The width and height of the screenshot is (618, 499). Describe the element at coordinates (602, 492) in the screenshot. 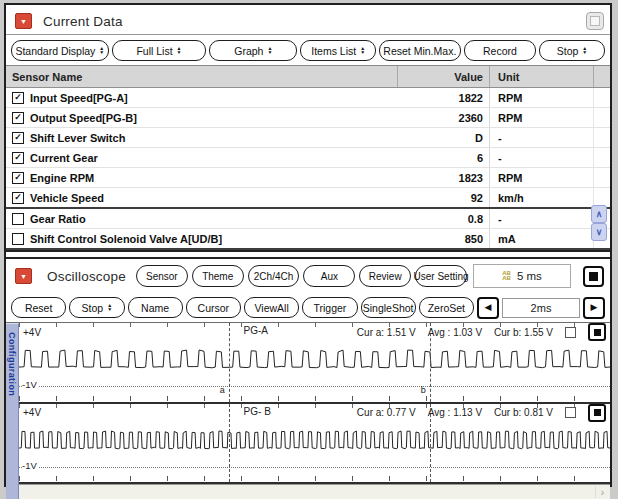

I see `scroll-right-arrow: ›` at that location.